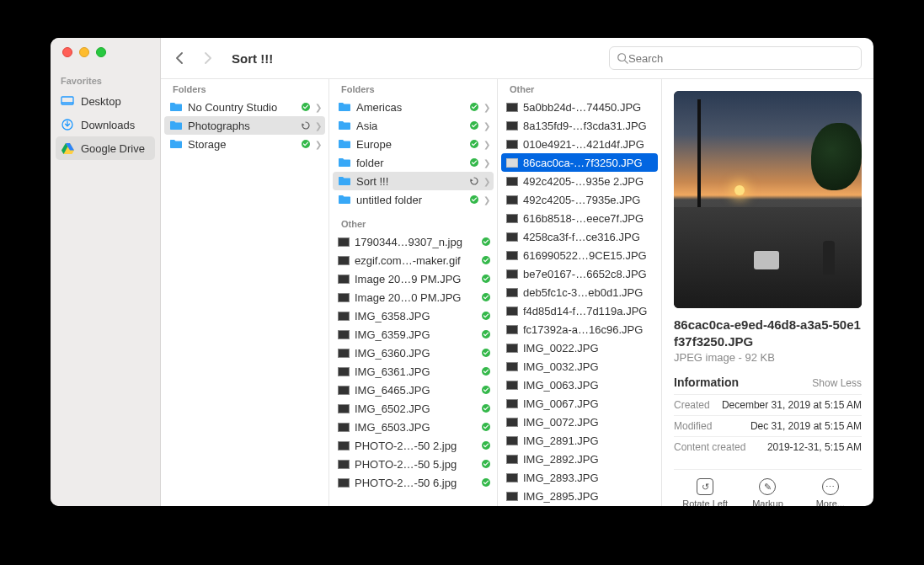 This screenshot has height=565, width=924. Describe the element at coordinates (413, 181) in the screenshot. I see `folder-row: Sort !!!❯` at that location.